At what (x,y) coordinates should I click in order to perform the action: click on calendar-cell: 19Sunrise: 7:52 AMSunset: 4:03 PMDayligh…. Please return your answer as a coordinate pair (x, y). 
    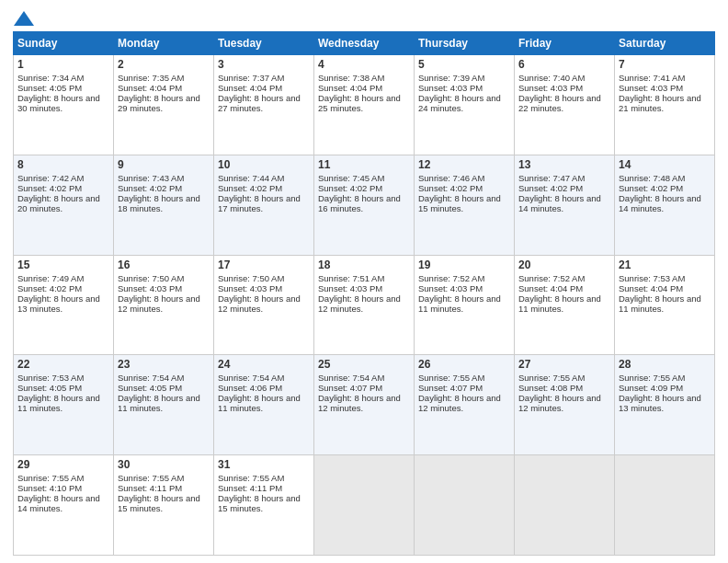
    Looking at the image, I should click on (465, 305).